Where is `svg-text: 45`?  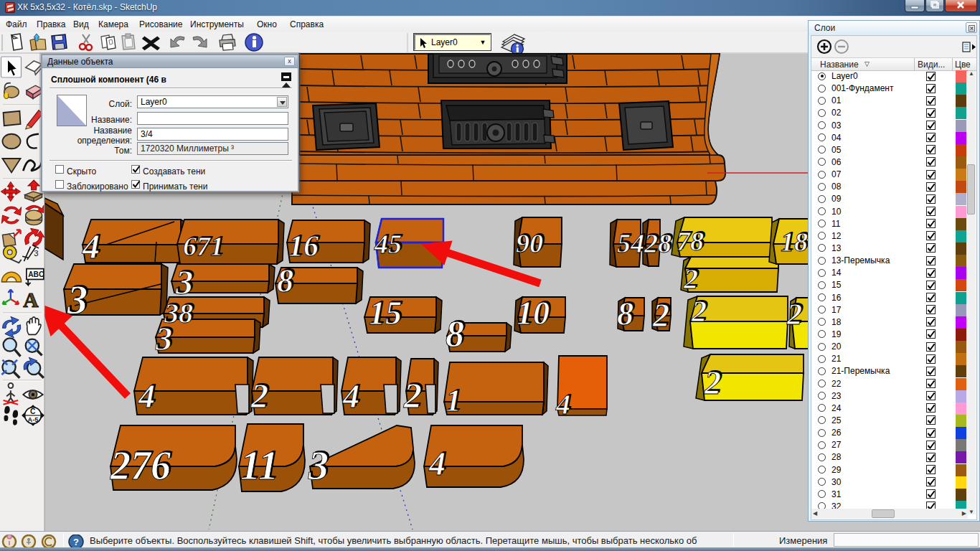 svg-text: 45 is located at coordinates (387, 244).